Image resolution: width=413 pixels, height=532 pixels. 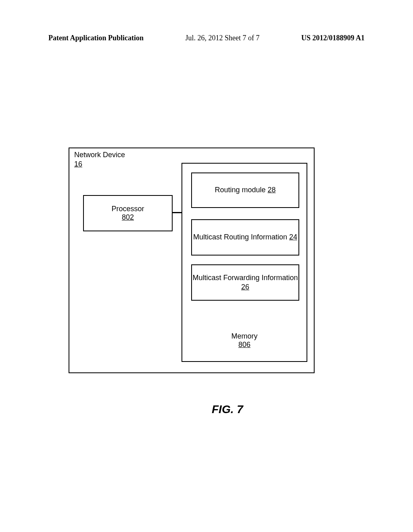 What do you see at coordinates (240, 237) in the screenshot?
I see `multicast-routing-label: Multicast Routing Information` at bounding box center [240, 237].